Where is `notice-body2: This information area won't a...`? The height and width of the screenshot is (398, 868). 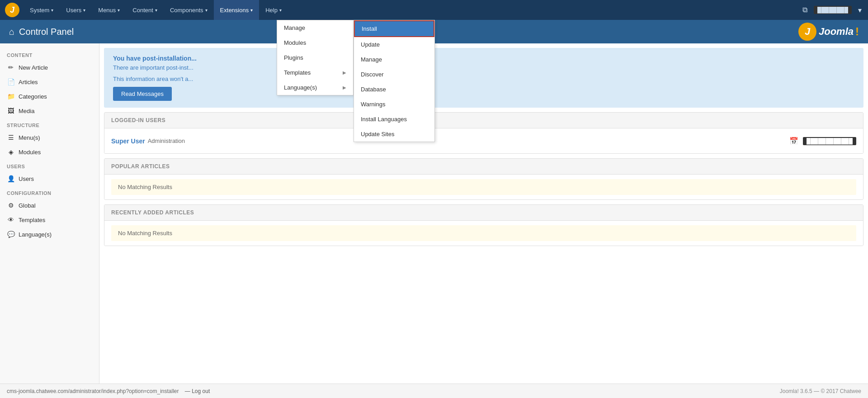 notice-body2: This information area won't a... is located at coordinates (484, 79).